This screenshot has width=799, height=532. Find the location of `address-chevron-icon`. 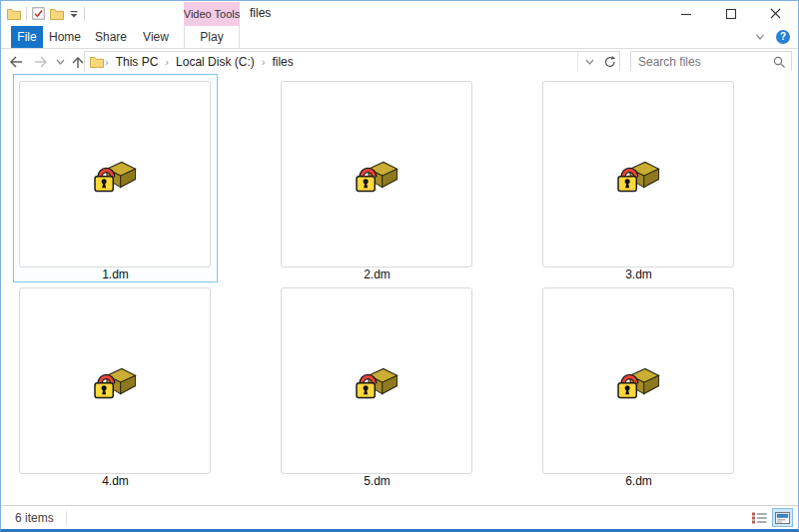

address-chevron-icon is located at coordinates (589, 62).